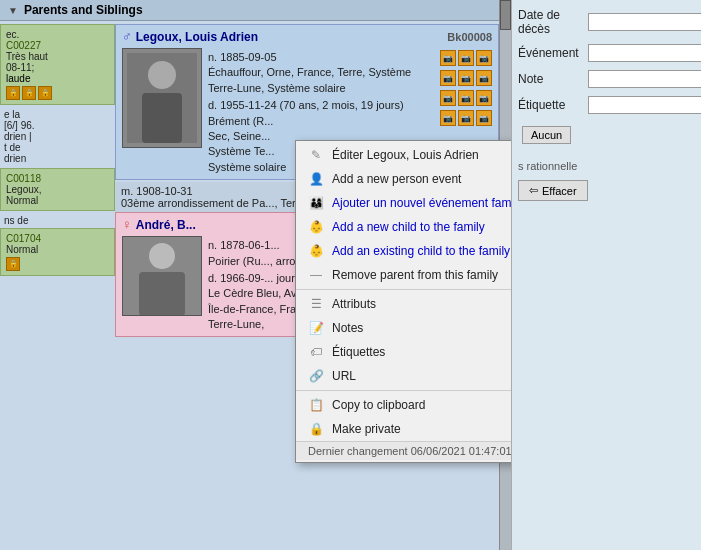 This screenshot has width=701, height=550. What do you see at coordinates (316, 155) in the screenshot?
I see `edit-icon: ✎` at bounding box center [316, 155].